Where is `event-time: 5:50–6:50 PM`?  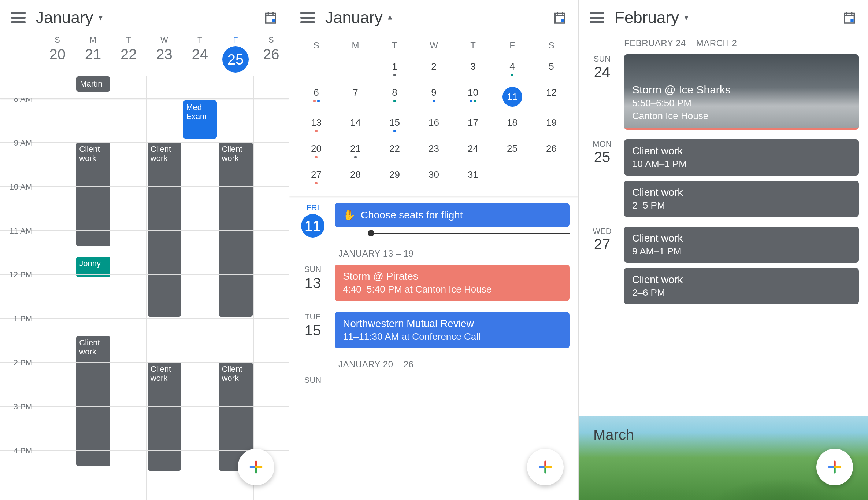
event-time: 5:50–6:50 PM is located at coordinates (741, 103).